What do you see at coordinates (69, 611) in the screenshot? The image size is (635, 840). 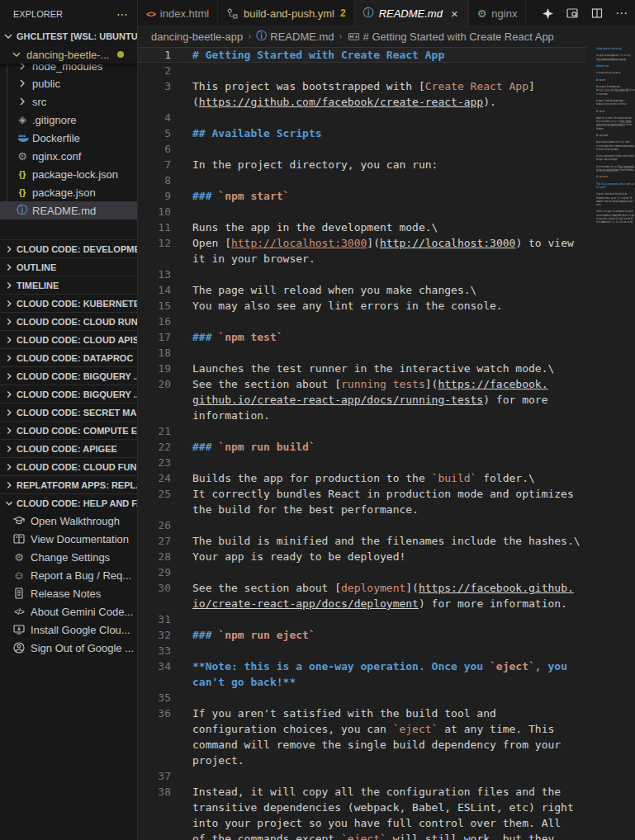 I see `help-item-about-gemini-code-: </>About Gemini Code...` at bounding box center [69, 611].